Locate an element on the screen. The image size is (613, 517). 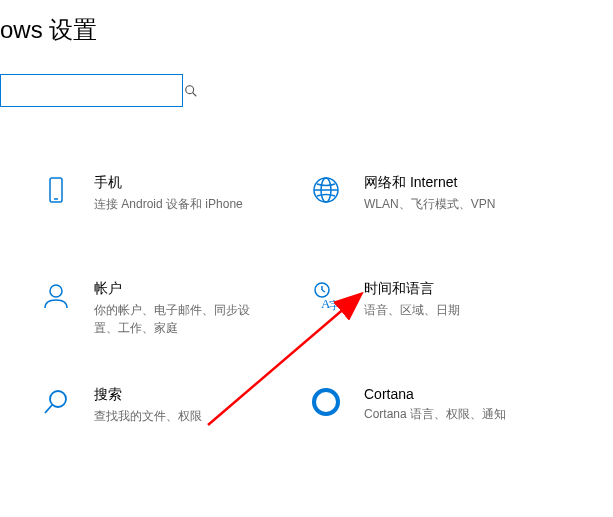
tile-text: 网络和 Internet WLAN、飞行模式、VPN is located at coordinates (430, 194).